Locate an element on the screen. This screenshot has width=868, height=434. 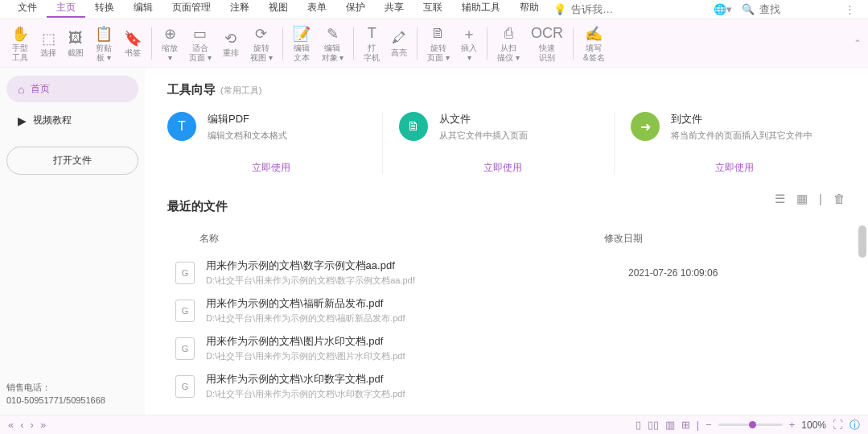
fullscreen-icon: ⛶ is located at coordinates (838, 425).